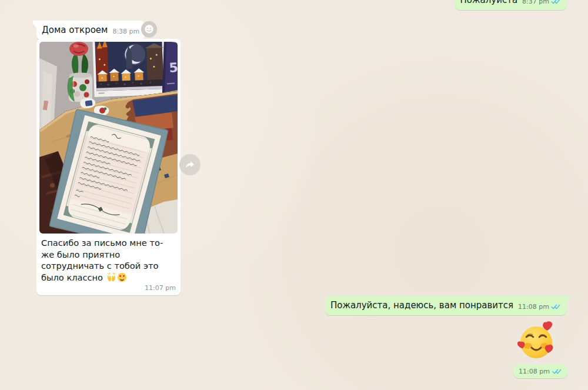 The height and width of the screenshot is (390, 588). Describe the element at coordinates (122, 278) in the screenshot. I see `heart-eyes-icon` at that location.